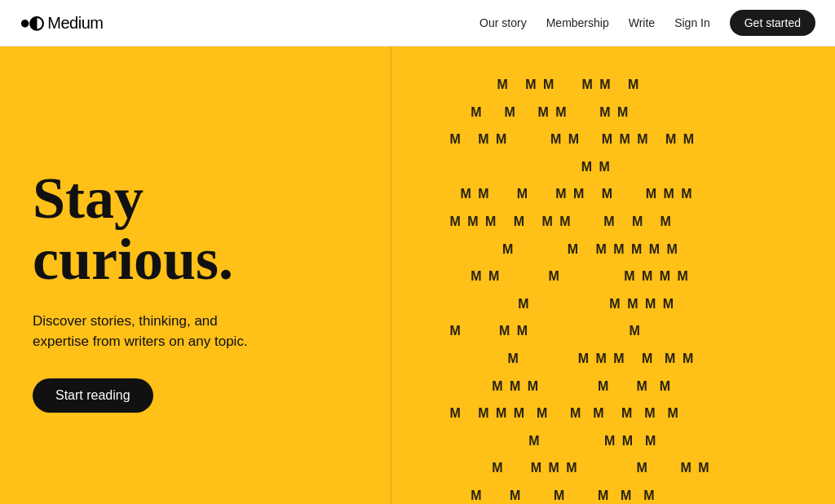  What do you see at coordinates (503, 23) in the screenshot?
I see `nav-our-story: Our story` at bounding box center [503, 23].